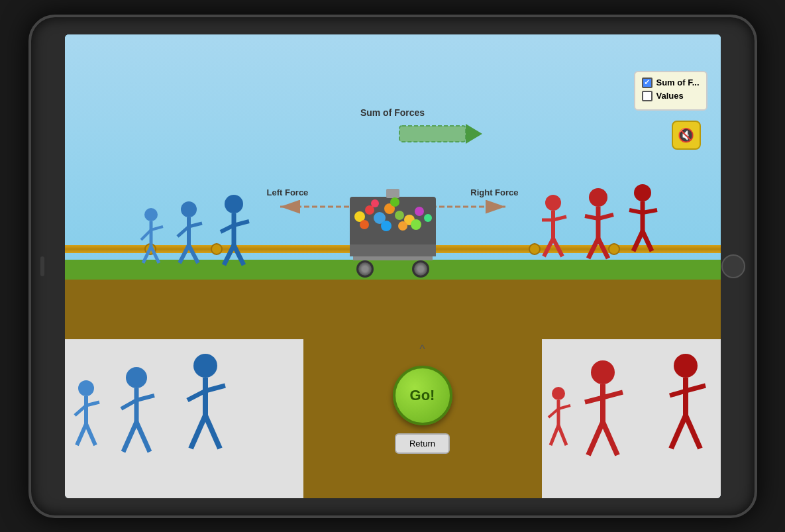 This screenshot has width=785, height=532. Describe the element at coordinates (439, 135) in the screenshot. I see `sum-of-forces-arrow` at that location.